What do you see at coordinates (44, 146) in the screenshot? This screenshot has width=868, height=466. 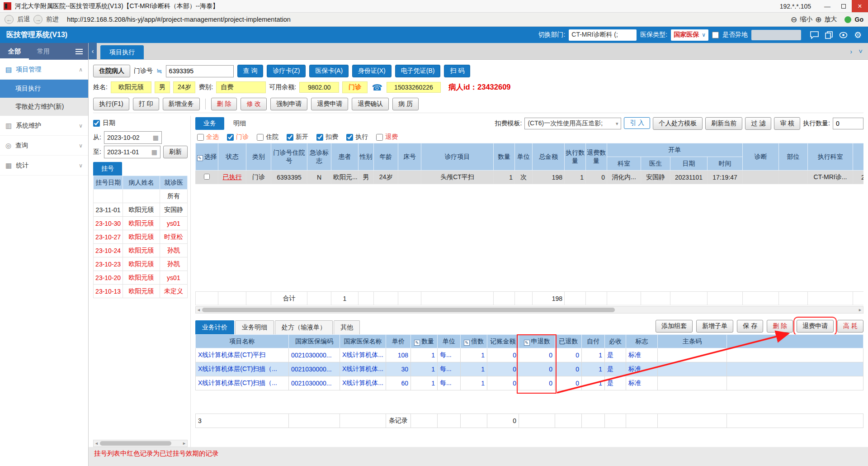 I see `sidebar-item-4: ◎查询∨` at bounding box center [44, 146].